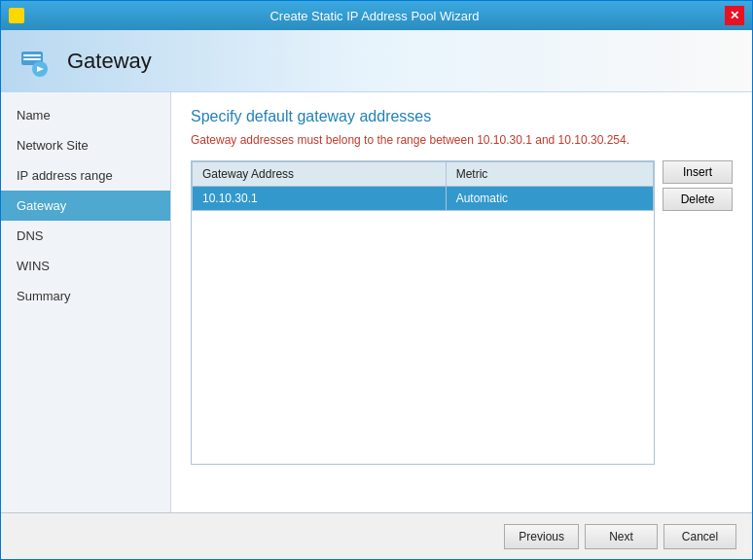 The width and height of the screenshot is (753, 560). I want to click on delete-button: Delete, so click(698, 199).